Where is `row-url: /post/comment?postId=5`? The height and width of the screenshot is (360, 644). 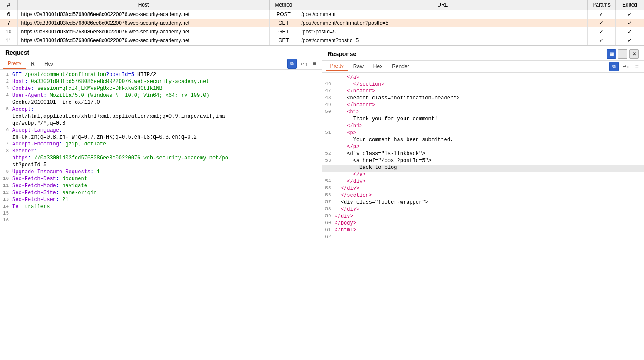 row-url: /post/comment?postId=5 is located at coordinates (442, 41).